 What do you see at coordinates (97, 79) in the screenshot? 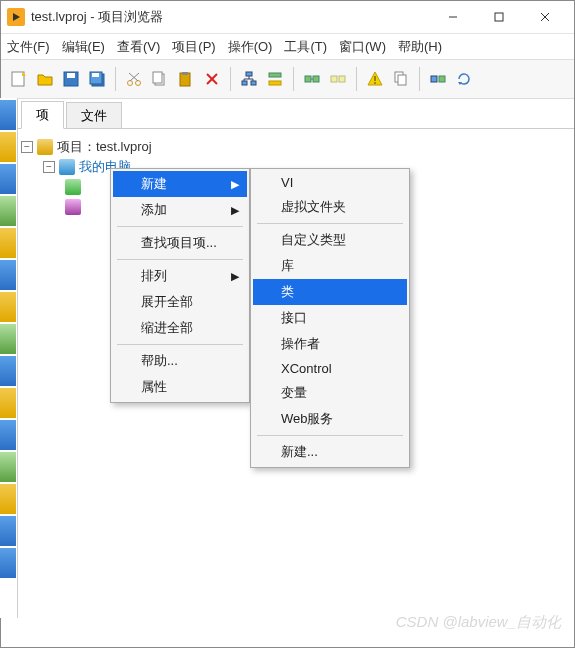
I see `save-all-icon` at bounding box center [97, 79].